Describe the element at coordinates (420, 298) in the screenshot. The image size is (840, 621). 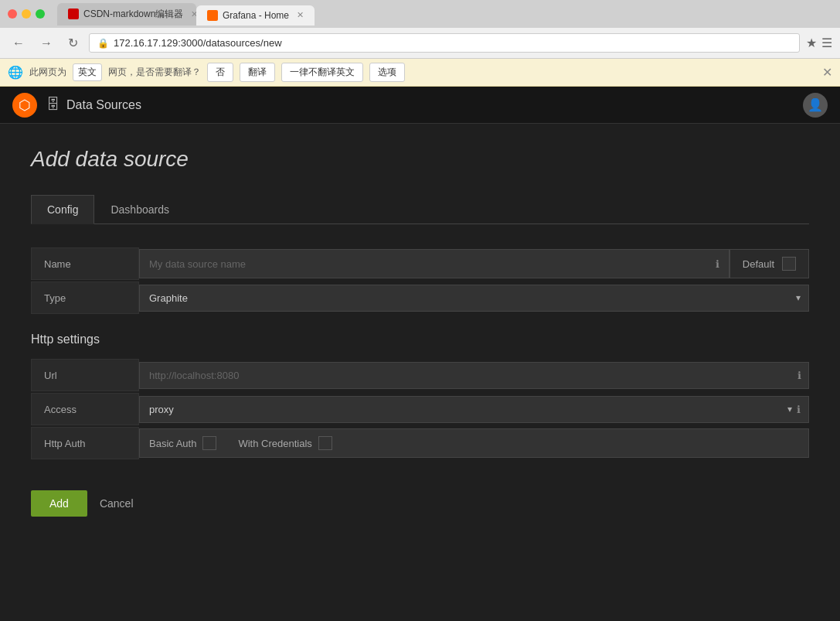
I see `type-row: Type Graphite Prometheus InfluxDB OpenTS…` at that location.